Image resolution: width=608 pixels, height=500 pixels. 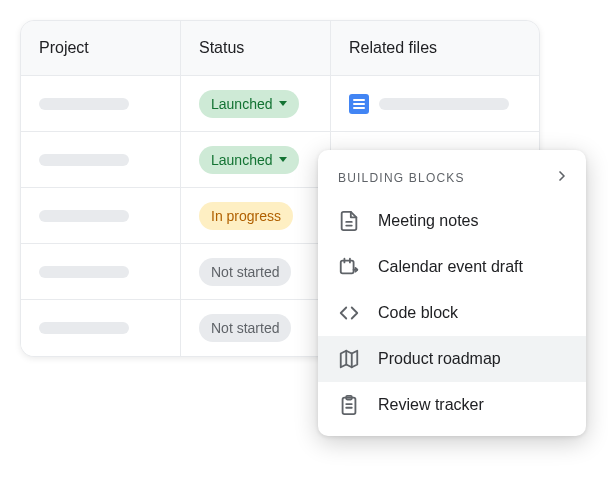 What do you see at coordinates (440, 359) in the screenshot?
I see `popup-item-label: Product roadmap` at bounding box center [440, 359].